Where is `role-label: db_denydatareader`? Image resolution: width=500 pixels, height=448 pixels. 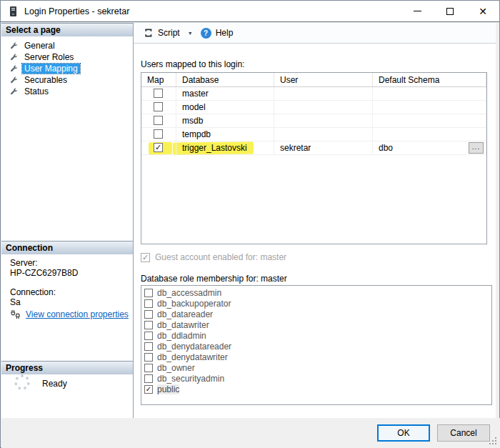 role-label: db_denydatareader is located at coordinates (194, 347).